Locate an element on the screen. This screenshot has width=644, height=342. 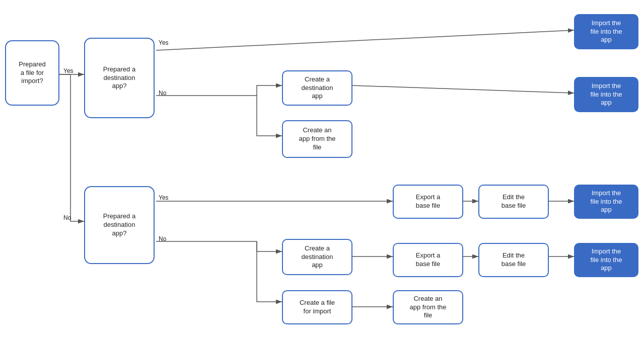
create-dest-app-2-node: Create a destination app is located at coordinates (317, 257).